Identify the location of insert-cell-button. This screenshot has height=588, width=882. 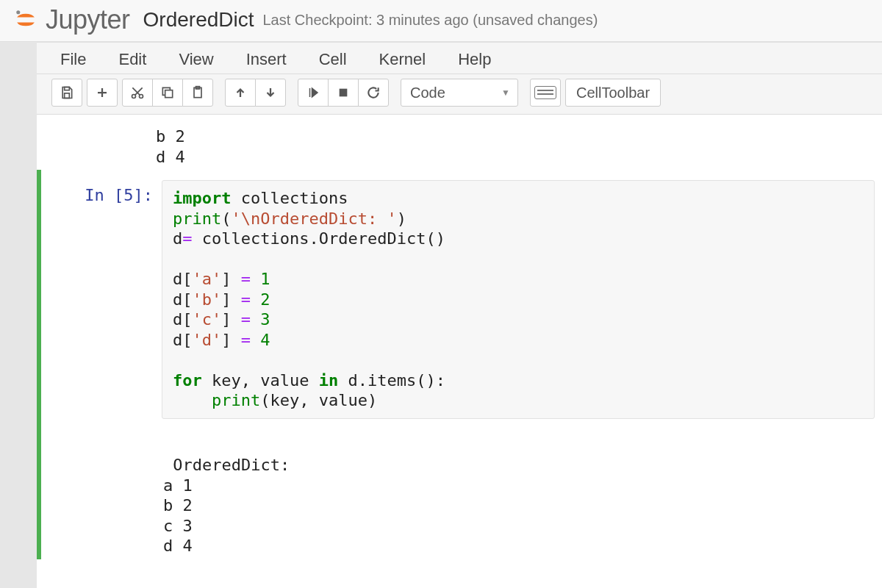
(102, 93).